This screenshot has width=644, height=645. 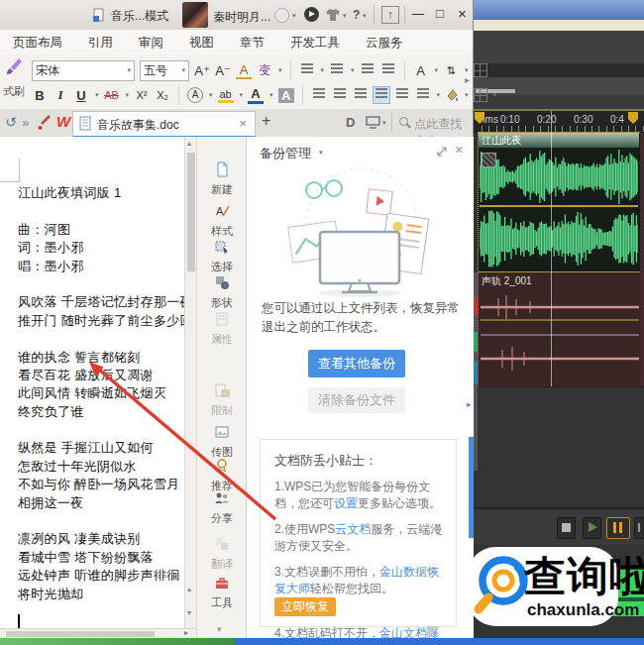 I want to click on decrease-indent-button, so click(x=368, y=70).